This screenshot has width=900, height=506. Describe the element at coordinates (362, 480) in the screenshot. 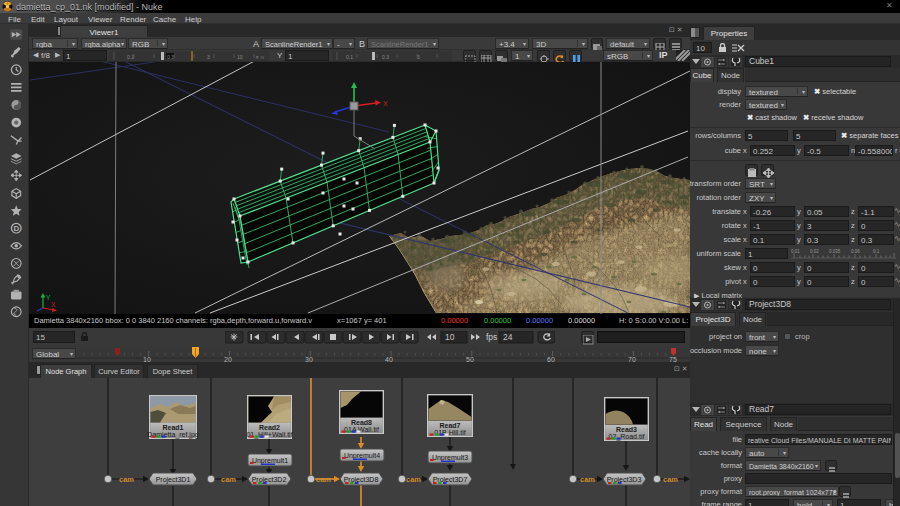

I see `svg-text: Project3D8` at that location.